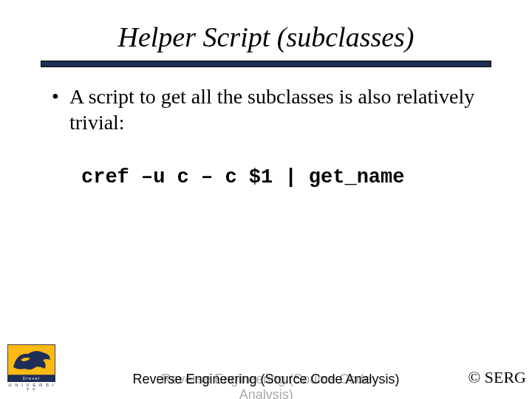 The width and height of the screenshot is (532, 399). Describe the element at coordinates (31, 360) in the screenshot. I see `drexel-logo-badge` at that location.